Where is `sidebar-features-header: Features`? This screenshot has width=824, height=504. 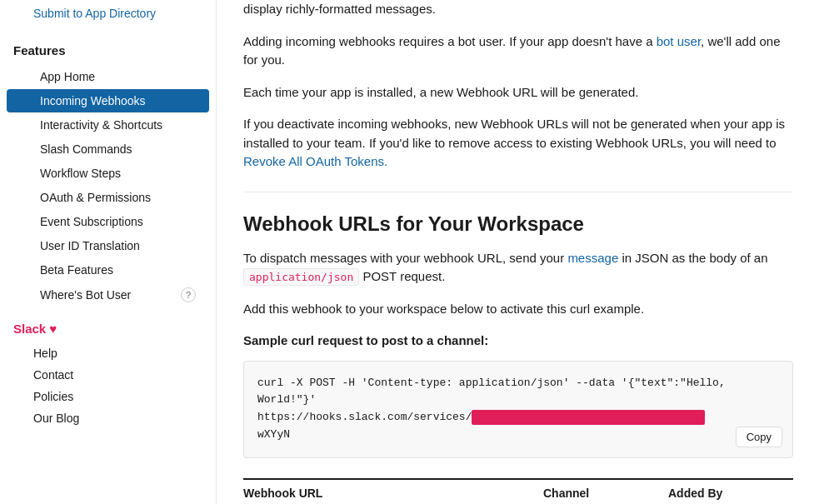 sidebar-features-header: Features is located at coordinates (108, 47).